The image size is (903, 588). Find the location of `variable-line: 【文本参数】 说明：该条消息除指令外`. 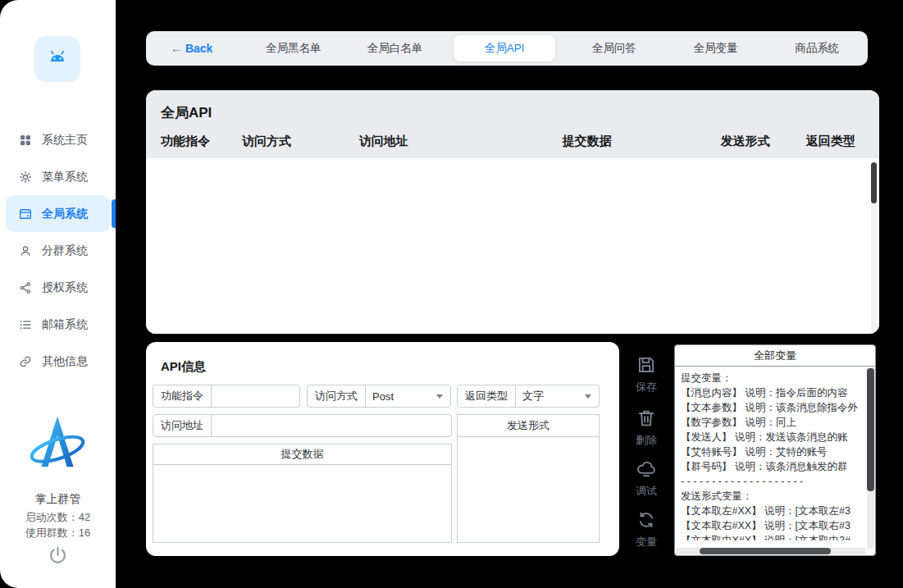

variable-line: 【文本参数】 说明：该条消息除指令外 is located at coordinates (773, 408).